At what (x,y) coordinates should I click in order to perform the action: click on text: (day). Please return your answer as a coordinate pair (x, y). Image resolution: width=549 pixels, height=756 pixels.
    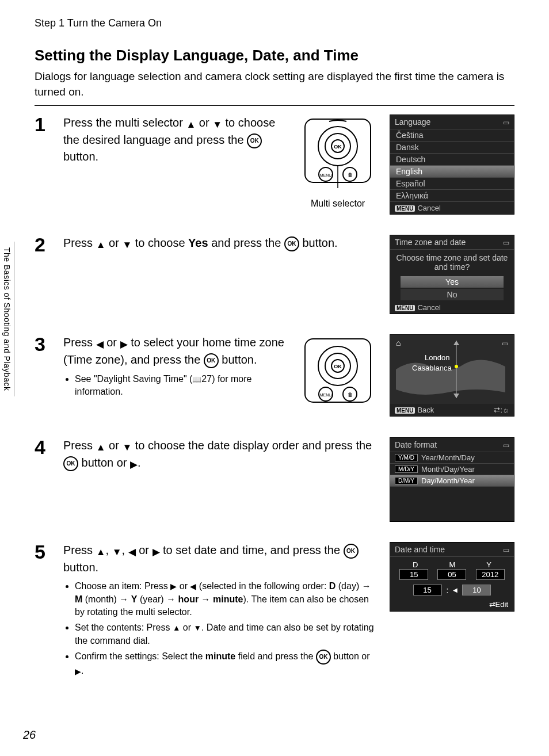
    Looking at the image, I should click on (349, 586).